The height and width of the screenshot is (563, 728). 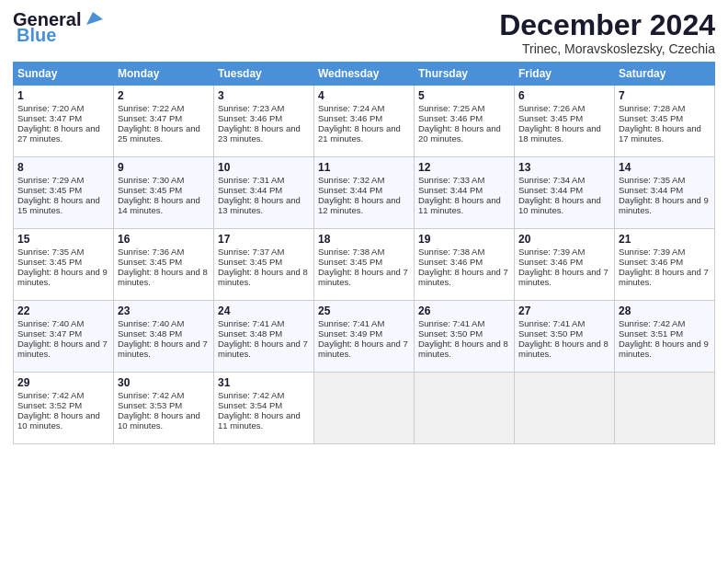 I want to click on subtitle: Trinec, Moravskoslezsky, Czechia, so click(x=607, y=49).